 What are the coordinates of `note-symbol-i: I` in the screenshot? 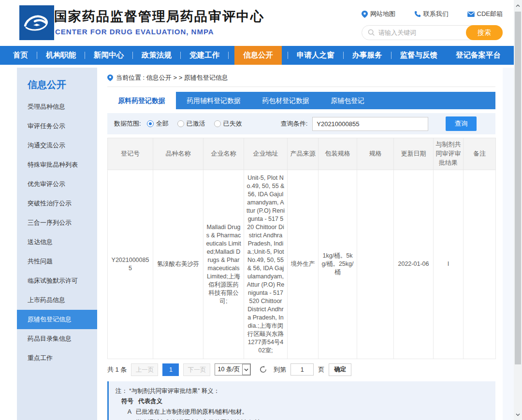 It's located at (130, 419).